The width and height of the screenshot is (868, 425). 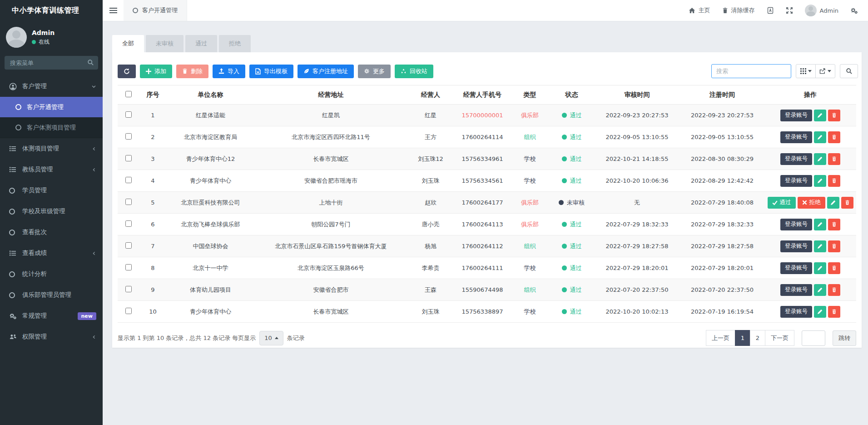 I want to click on search-button, so click(x=849, y=71).